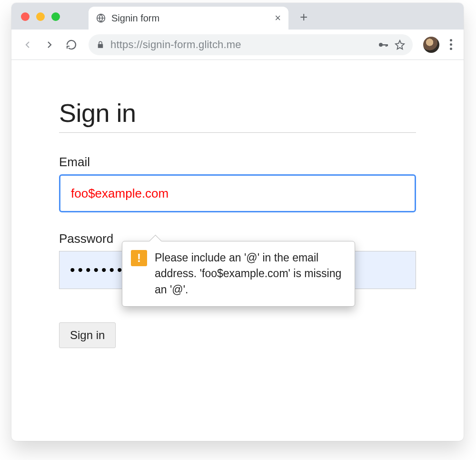 The image size is (476, 460). I want to click on browser-toolbar: https://signin-form.glitch.me, so click(238, 45).